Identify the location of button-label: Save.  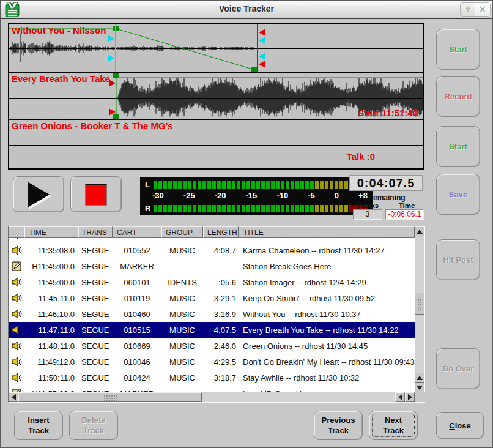
(458, 195).